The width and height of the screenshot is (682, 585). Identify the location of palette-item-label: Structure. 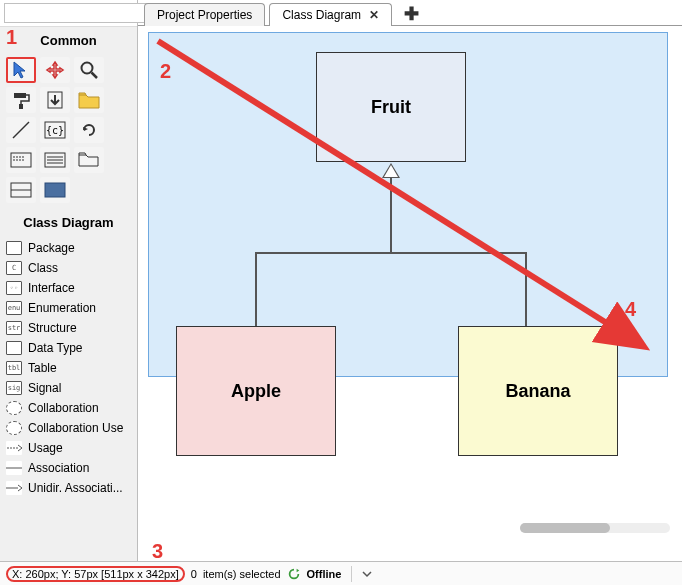
(52, 328).